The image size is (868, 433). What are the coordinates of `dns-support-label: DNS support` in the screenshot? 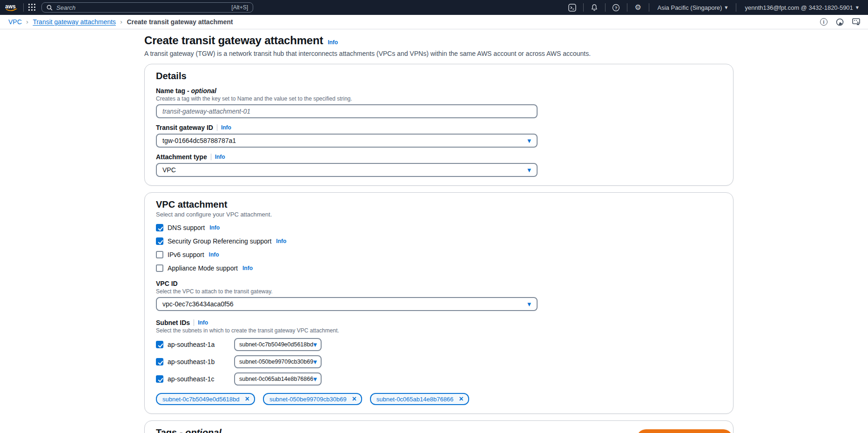 It's located at (186, 228).